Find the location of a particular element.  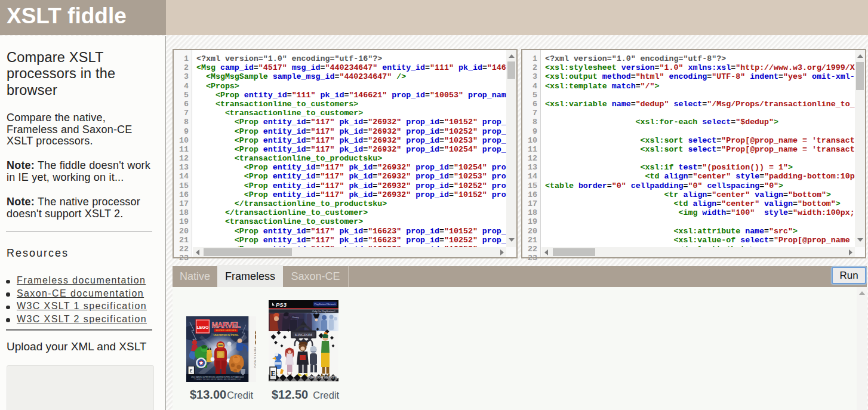

svg-text: UNIVERSE IN PERIL is located at coordinates (226, 335).